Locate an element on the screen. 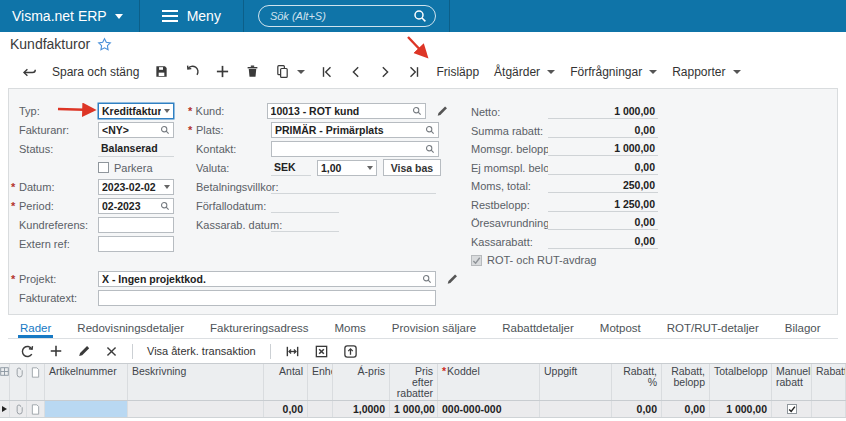  next-record-button is located at coordinates (385, 72).